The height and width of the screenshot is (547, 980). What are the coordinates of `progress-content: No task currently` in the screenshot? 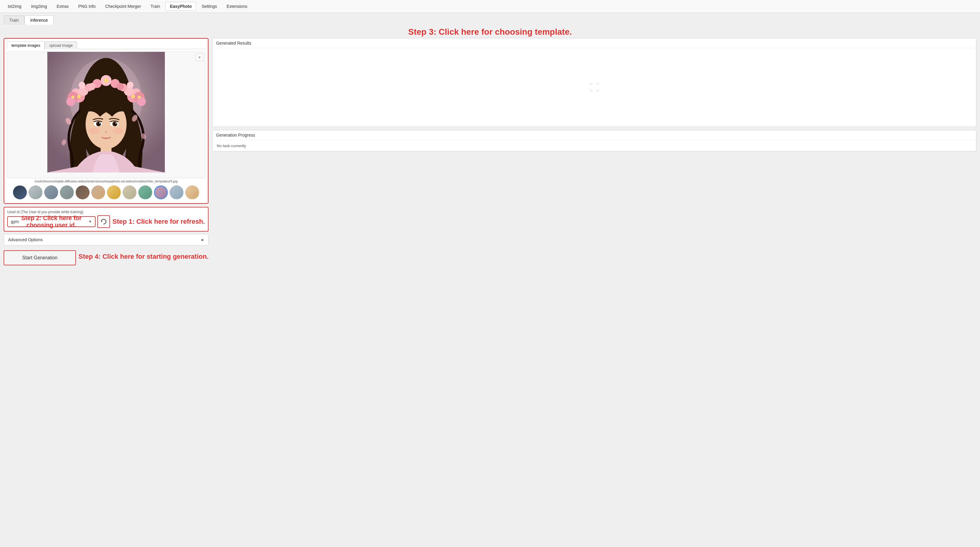 It's located at (594, 145).